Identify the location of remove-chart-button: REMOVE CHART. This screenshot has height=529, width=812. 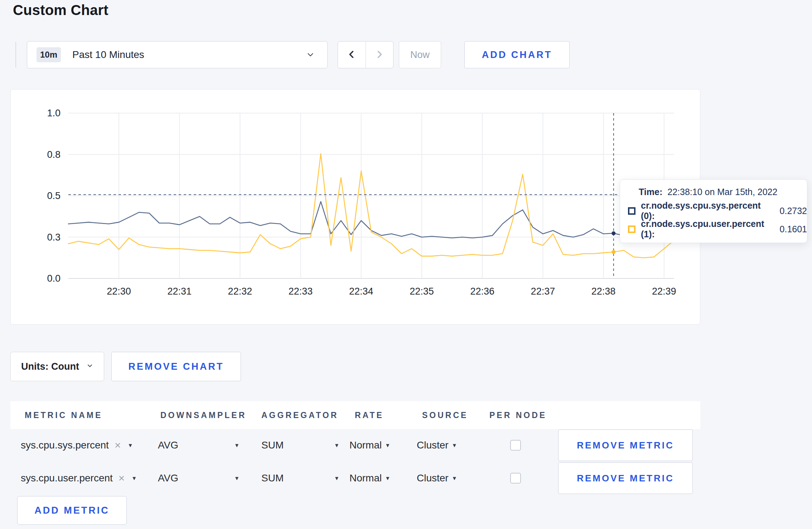
(176, 367).